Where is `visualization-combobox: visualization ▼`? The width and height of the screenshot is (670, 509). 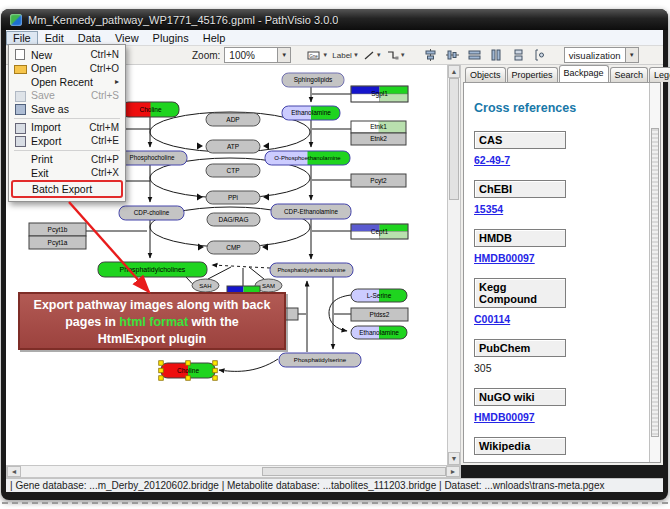
visualization-combobox: visualization ▼ is located at coordinates (602, 55).